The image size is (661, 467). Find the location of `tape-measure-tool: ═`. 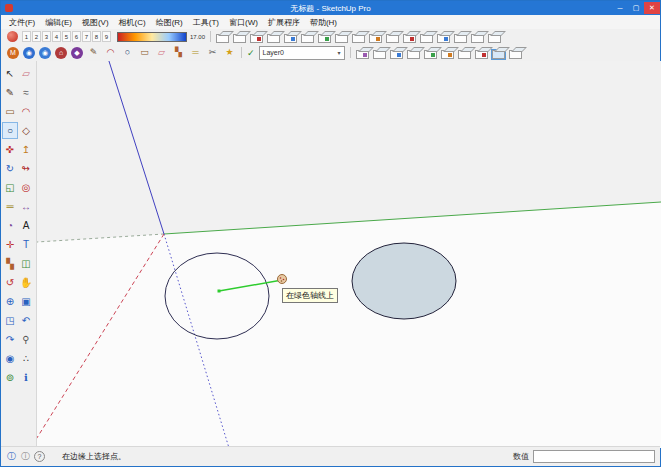

tape-measure-tool: ═ is located at coordinates (10, 206).